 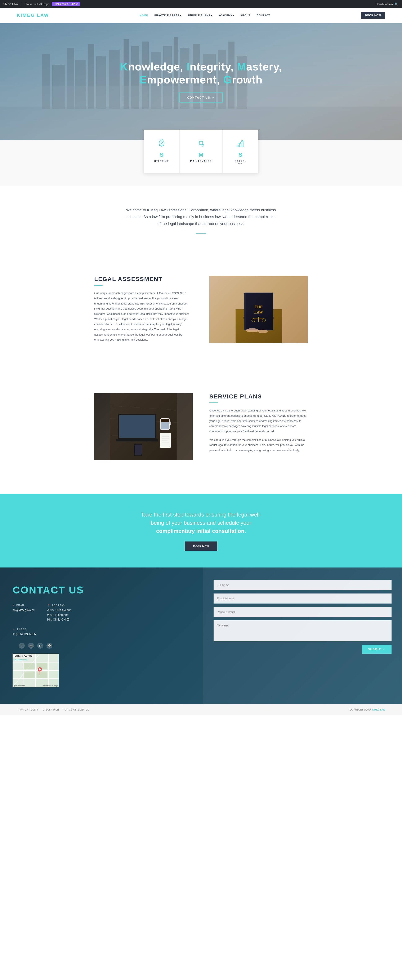 What do you see at coordinates (31, 646) in the screenshot?
I see `instagram-icon: 📷` at bounding box center [31, 646].